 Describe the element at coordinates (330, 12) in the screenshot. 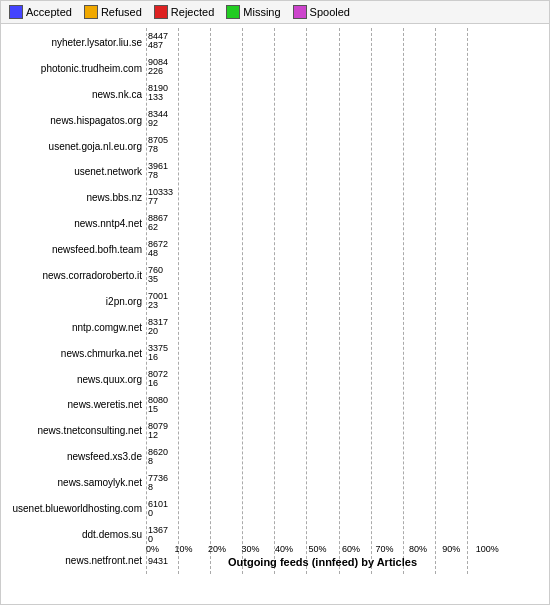

I see `legend-label-spooled: Spooled` at that location.